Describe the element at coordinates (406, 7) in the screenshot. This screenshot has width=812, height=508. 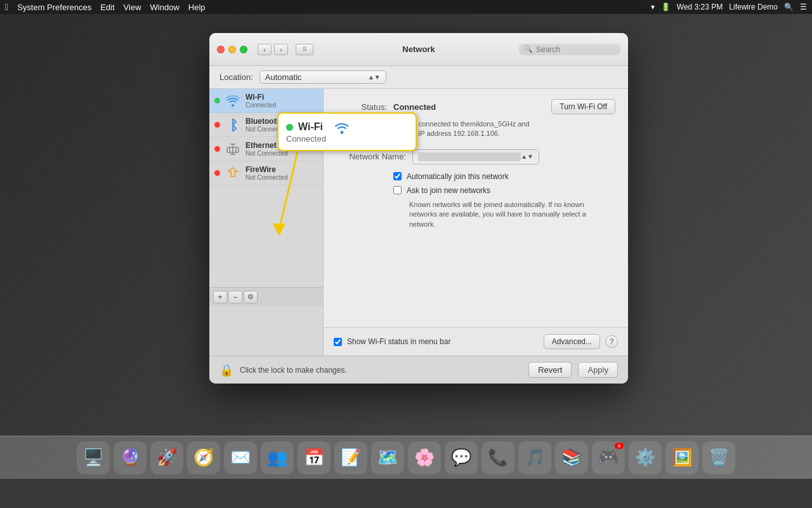
I see `menubar:  System Preferences Edit View Window He…` at that location.